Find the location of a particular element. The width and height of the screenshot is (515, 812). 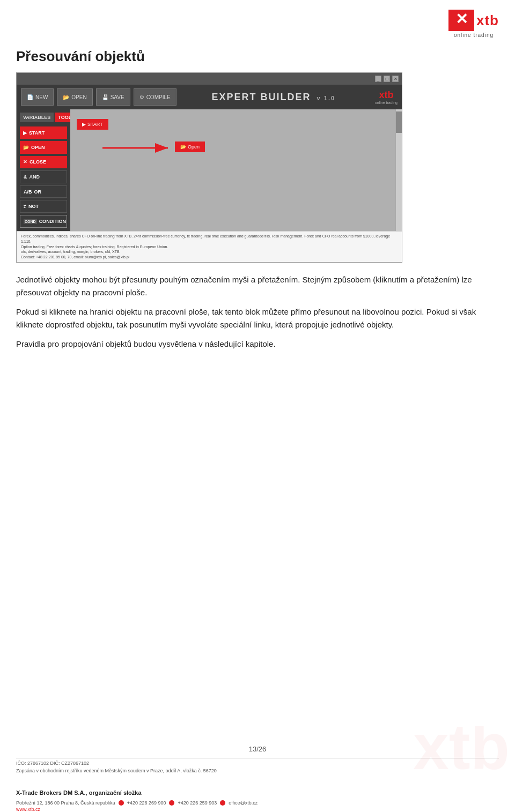

close-sidebar-icon: ✕ is located at coordinates (25, 162).